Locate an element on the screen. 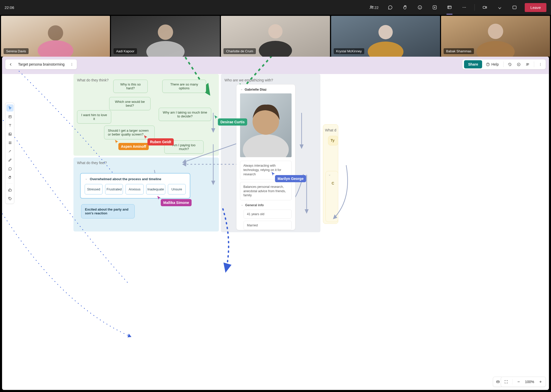 The image size is (551, 392). board-more-button is located at coordinates (540, 64).